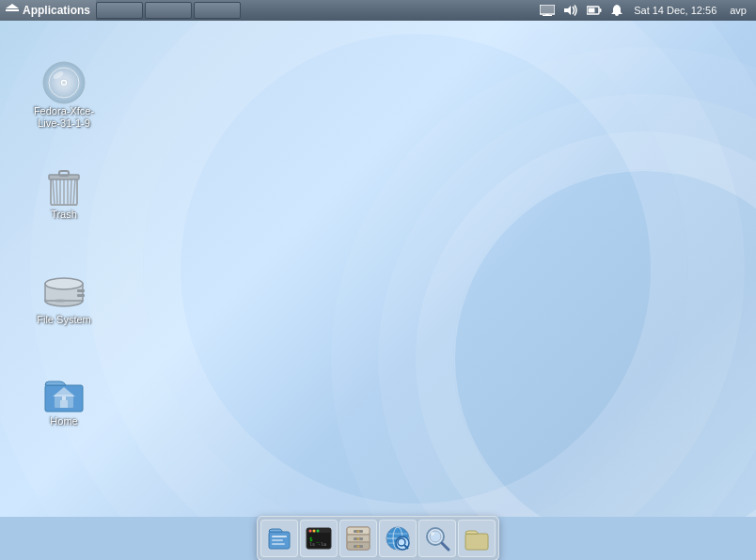 Image resolution: width=756 pixels, height=560 pixels. I want to click on taskbar: $ _ ls -la, so click(378, 538).